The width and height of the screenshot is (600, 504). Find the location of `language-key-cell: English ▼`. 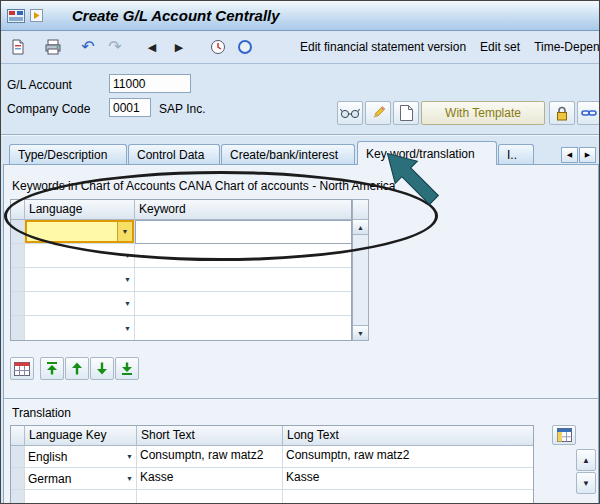

language-key-cell: English ▼ is located at coordinates (81, 457).